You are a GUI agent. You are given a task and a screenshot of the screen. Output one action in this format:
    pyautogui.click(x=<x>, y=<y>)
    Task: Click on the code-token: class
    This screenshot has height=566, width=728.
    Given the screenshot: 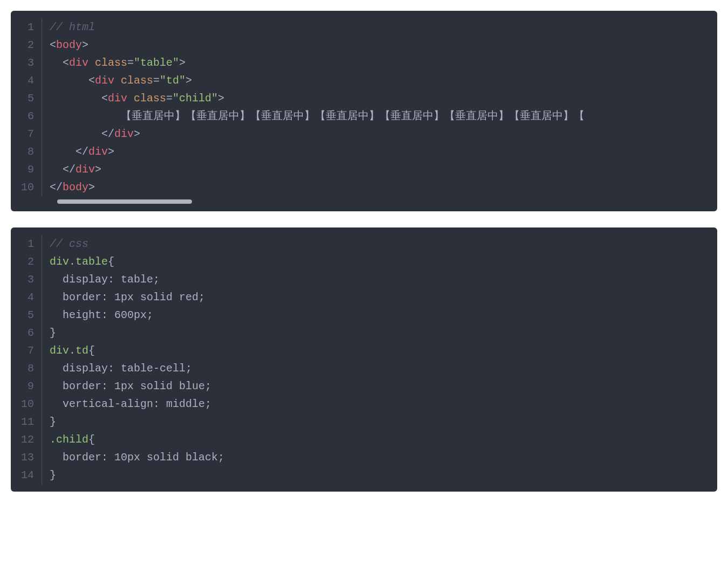 What is the action you would take?
    pyautogui.click(x=111, y=63)
    